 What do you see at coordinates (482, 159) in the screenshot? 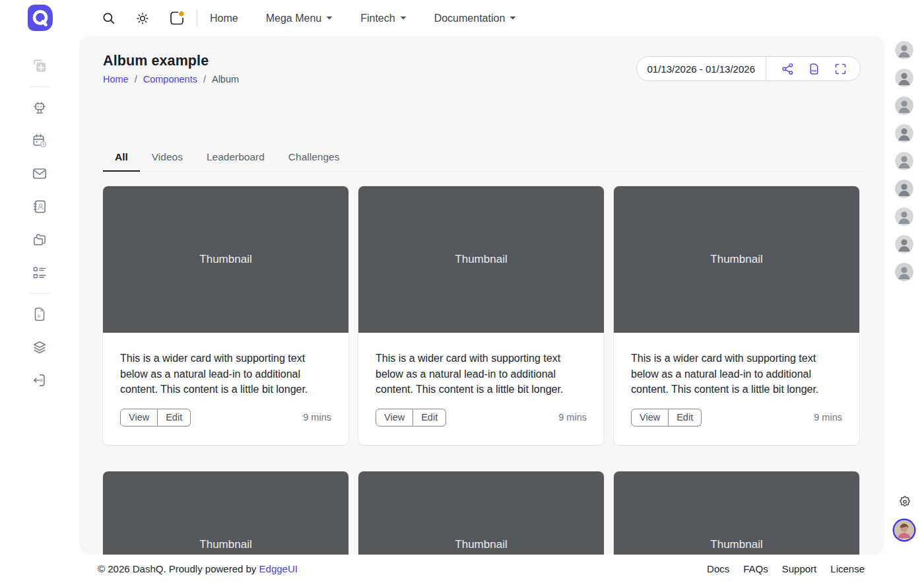
I see `tab-bar: All Videos Leaderboard Challenges` at bounding box center [482, 159].